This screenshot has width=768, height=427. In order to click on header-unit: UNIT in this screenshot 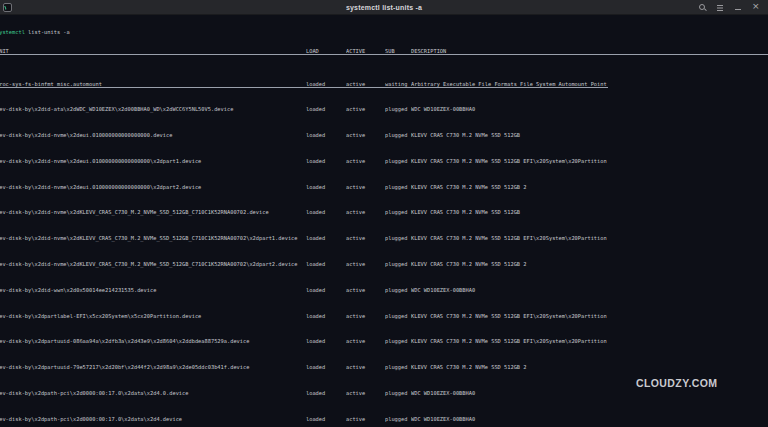, I will do `click(153, 51)`.